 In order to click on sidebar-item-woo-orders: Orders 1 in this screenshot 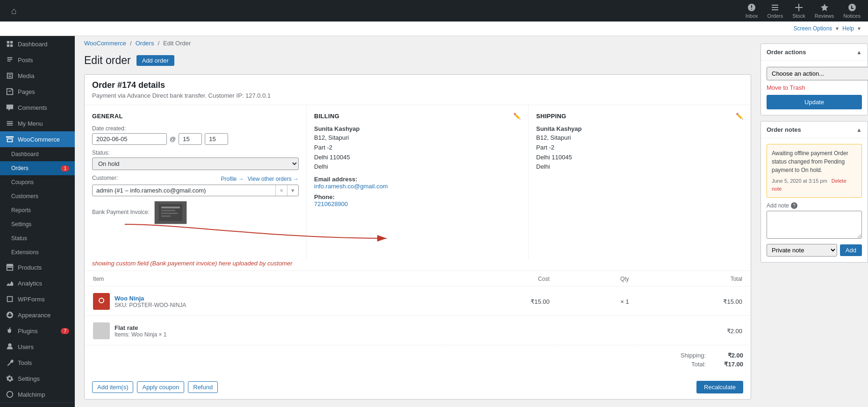, I will do `click(37, 168)`.